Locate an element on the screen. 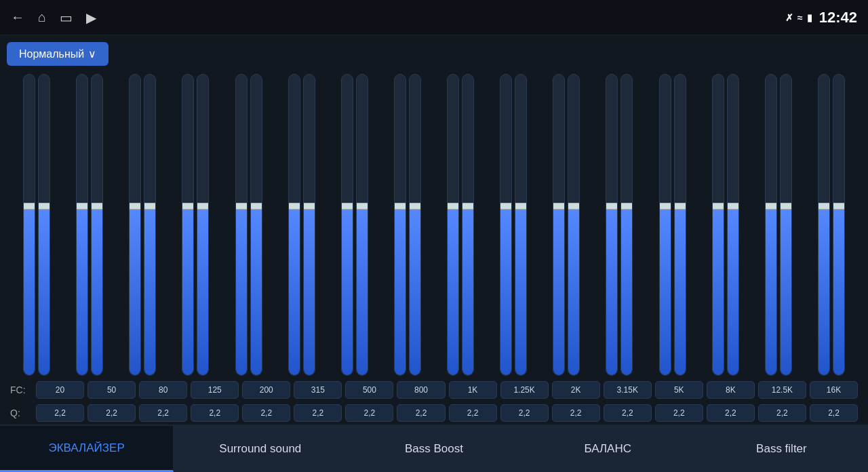 The image size is (868, 472). q-badge-7: 2,2 is located at coordinates (420, 413).